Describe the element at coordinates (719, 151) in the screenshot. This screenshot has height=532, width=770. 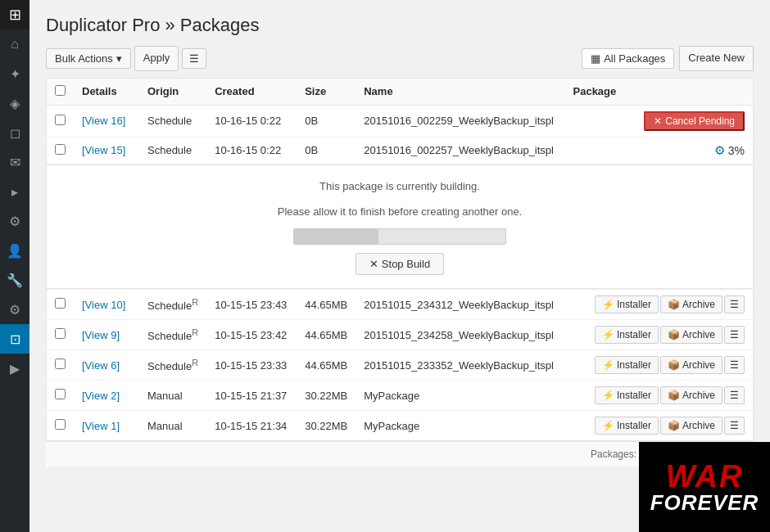
I see `gear-icon: ⚙` at that location.